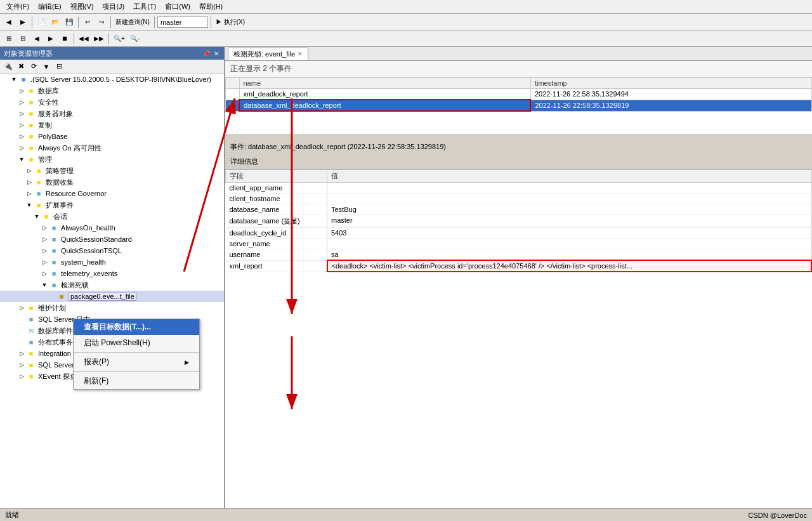 Image resolution: width=812 pixels, height=521 pixels. What do you see at coordinates (84, 39) in the screenshot?
I see `btn-t6: ◀◀` at bounding box center [84, 39].